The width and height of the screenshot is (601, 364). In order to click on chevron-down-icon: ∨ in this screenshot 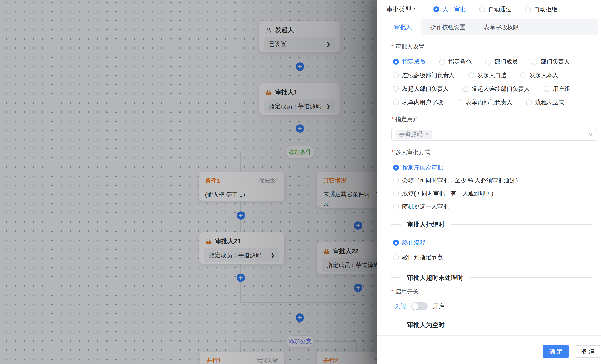, I will do `click(591, 134)`.